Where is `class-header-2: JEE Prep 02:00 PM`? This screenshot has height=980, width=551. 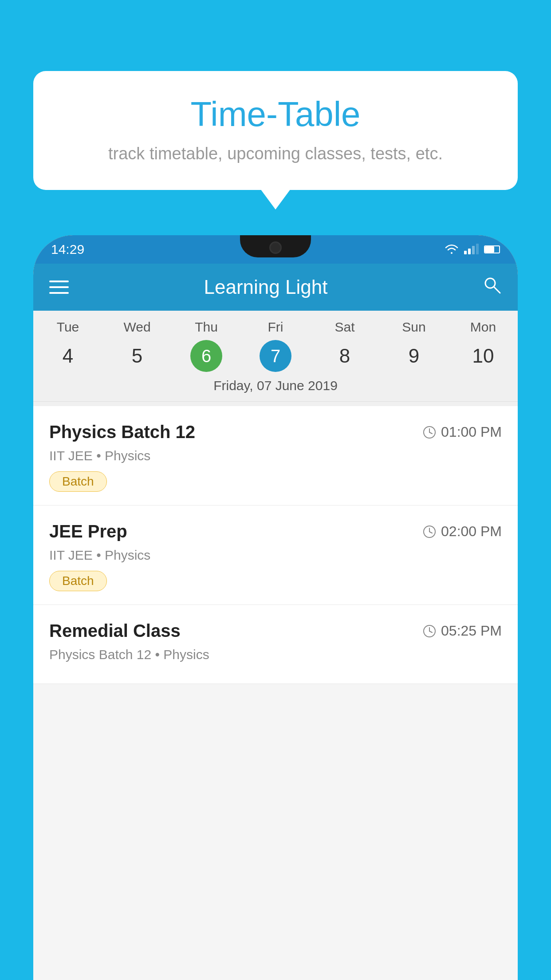 class-header-2: JEE Prep 02:00 PM is located at coordinates (276, 532).